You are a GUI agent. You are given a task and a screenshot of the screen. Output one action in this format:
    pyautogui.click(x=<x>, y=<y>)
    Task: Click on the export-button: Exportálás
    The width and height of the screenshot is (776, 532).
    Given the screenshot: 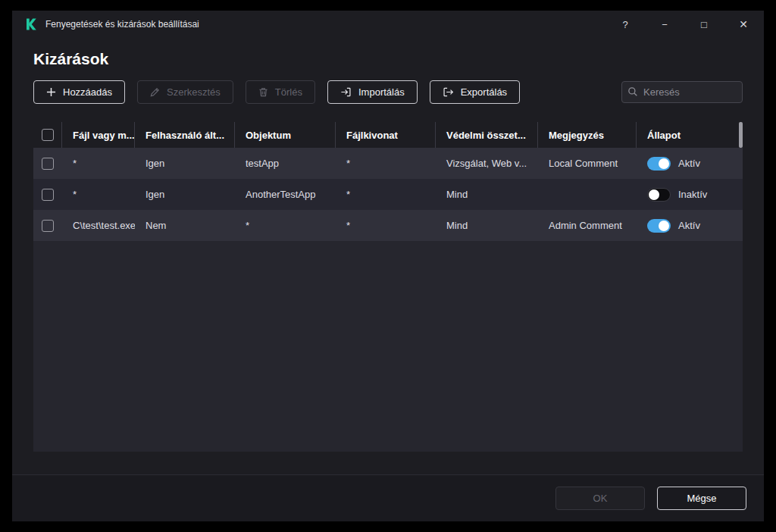 What is the action you would take?
    pyautogui.click(x=474, y=92)
    